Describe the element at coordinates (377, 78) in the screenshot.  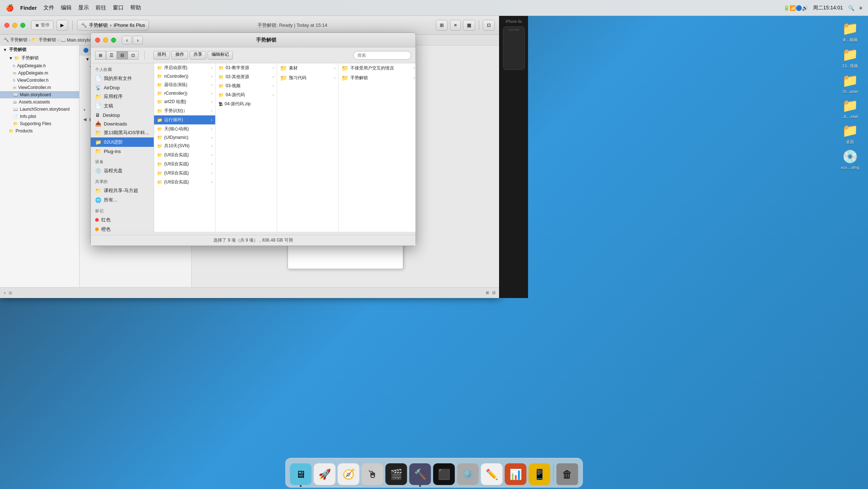
I see `col4-item-2: 📁 手势解锁 ›` at that location.